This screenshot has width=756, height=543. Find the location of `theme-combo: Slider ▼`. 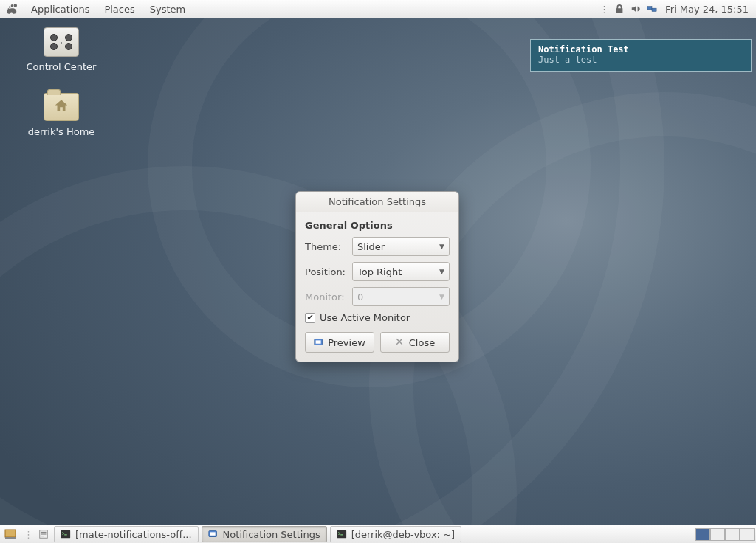

theme-combo: Slider ▼ is located at coordinates (401, 246).